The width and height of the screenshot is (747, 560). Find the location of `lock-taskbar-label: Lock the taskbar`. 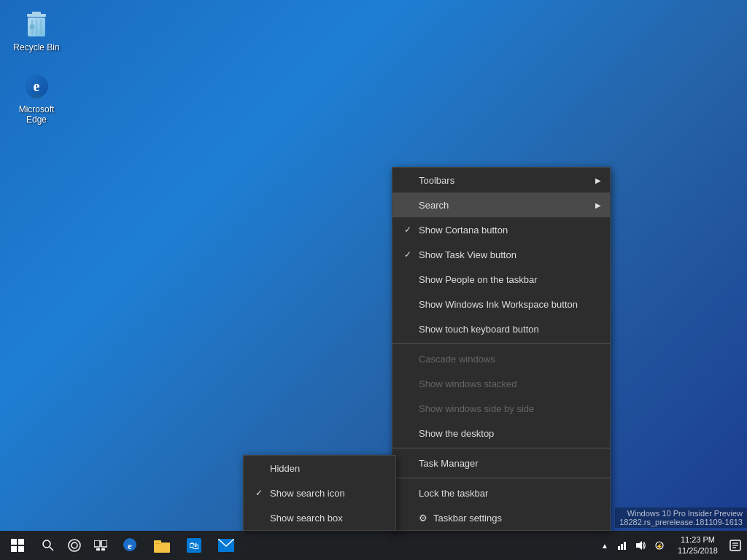

lock-taskbar-label: Lock the taskbar is located at coordinates (454, 493).